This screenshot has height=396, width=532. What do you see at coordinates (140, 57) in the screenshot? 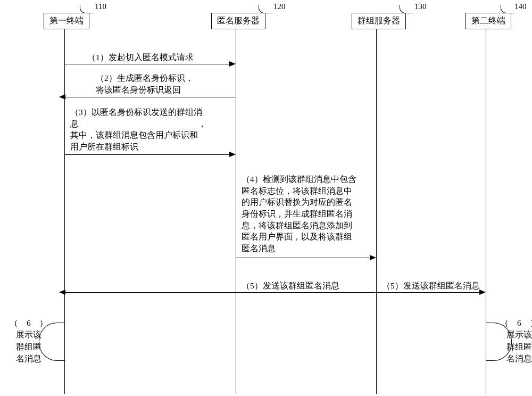
I see `message-1-label: （1）发起切入匿名模式请求` at bounding box center [140, 57].